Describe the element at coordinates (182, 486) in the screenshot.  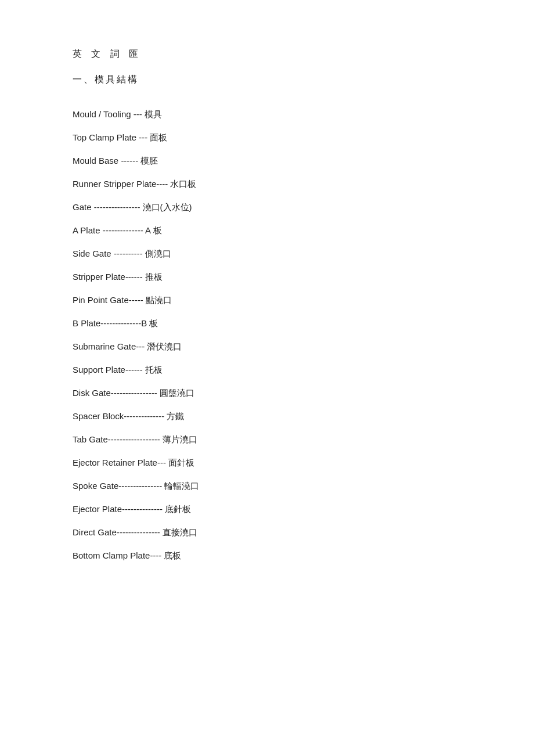
I see `term-chinese: 輪輻澆口` at that location.